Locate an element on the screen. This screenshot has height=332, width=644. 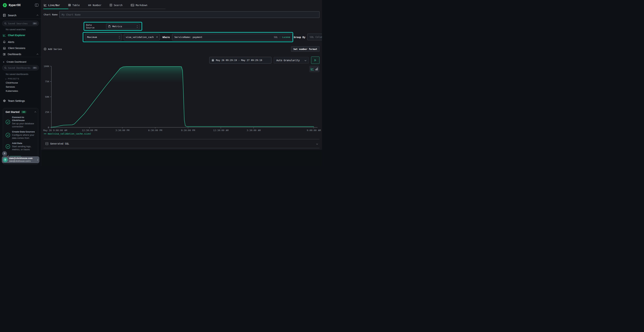
task-title: Create Data Sources is located at coordinates (24, 132).